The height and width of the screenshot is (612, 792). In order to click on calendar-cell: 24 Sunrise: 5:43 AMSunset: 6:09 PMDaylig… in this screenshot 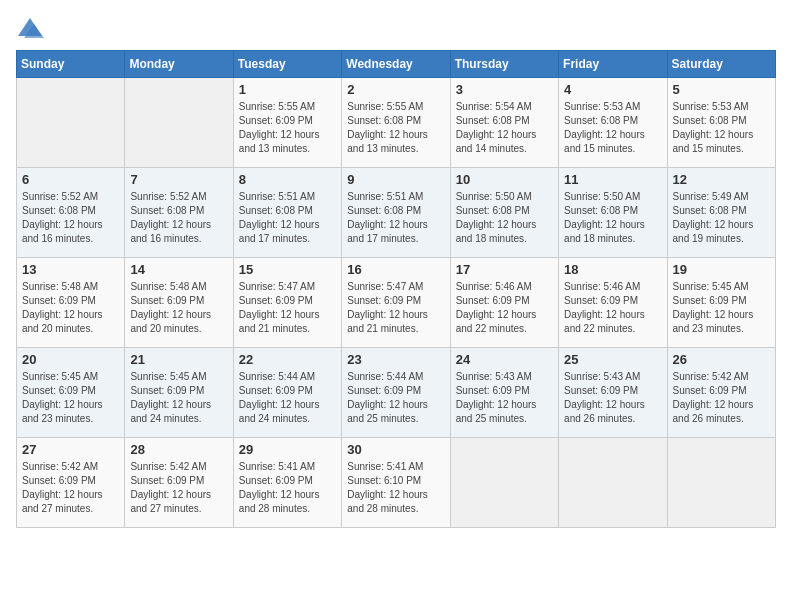, I will do `click(504, 393)`.